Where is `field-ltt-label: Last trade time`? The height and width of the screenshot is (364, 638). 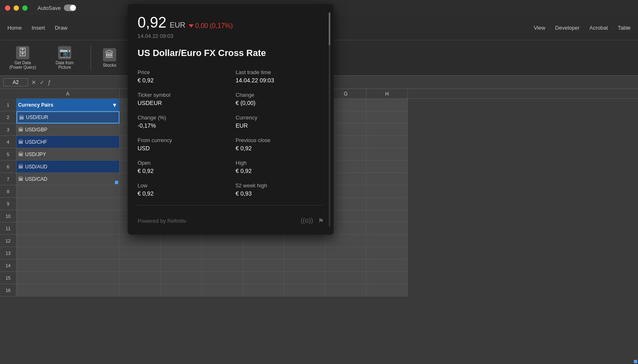
field-ltt-label: Last trade time is located at coordinates (280, 72).